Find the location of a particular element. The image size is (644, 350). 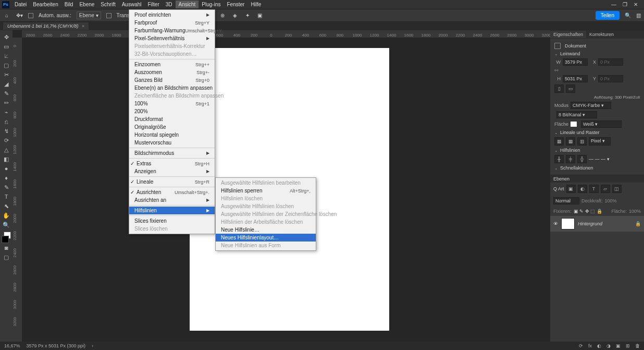

tool-10: ↯ is located at coordinates (6, 131).